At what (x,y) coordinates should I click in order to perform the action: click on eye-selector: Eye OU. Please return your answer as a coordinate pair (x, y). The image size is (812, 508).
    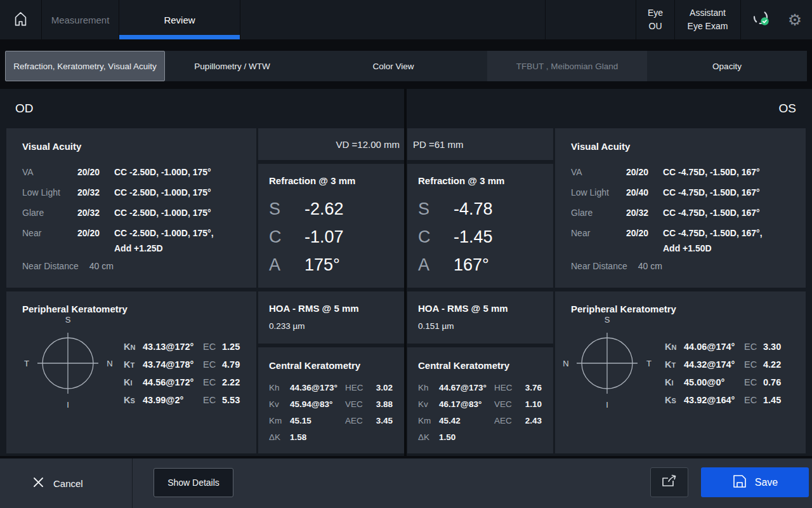
    Looking at the image, I should click on (656, 20).